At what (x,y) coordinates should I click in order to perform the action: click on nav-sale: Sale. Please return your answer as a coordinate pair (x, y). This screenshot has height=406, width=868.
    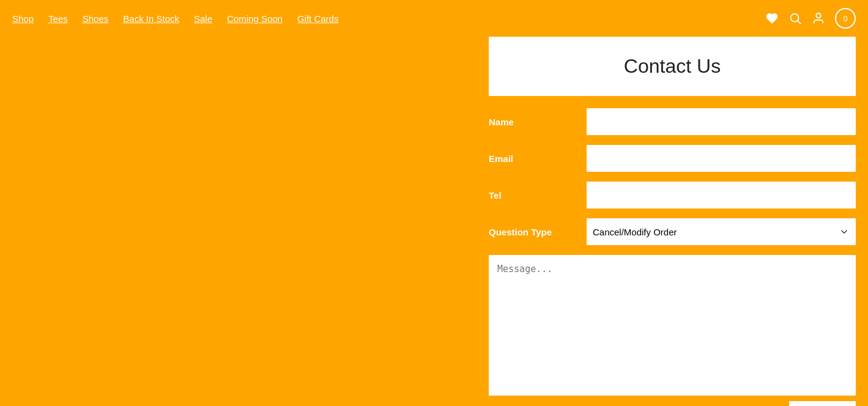
    Looking at the image, I should click on (203, 18).